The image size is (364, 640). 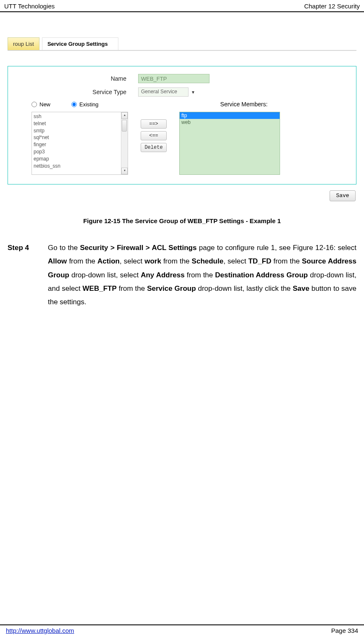 I want to click on step-text: Go to the Security > Firewall > ACL Sett…, so click(x=202, y=275).